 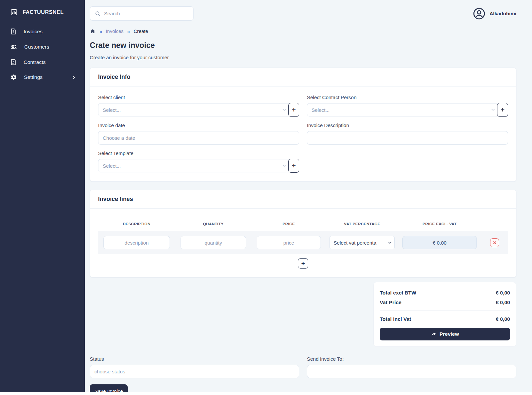 What do you see at coordinates (74, 77) in the screenshot?
I see `chevron-right-icon` at bounding box center [74, 77].